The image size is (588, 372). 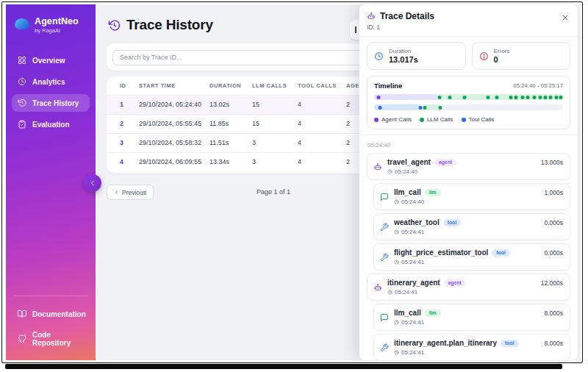 I want to click on stat-value: 0, so click(x=502, y=60).